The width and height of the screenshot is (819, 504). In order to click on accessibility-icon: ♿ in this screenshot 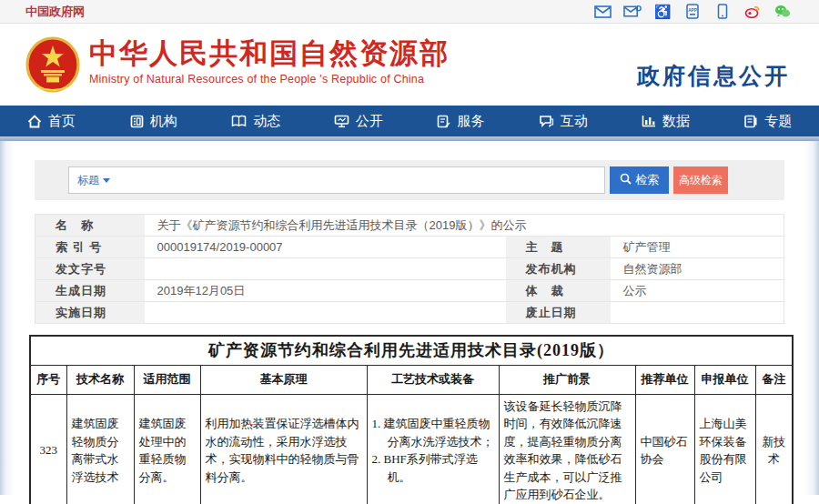, I will do `click(662, 12)`.